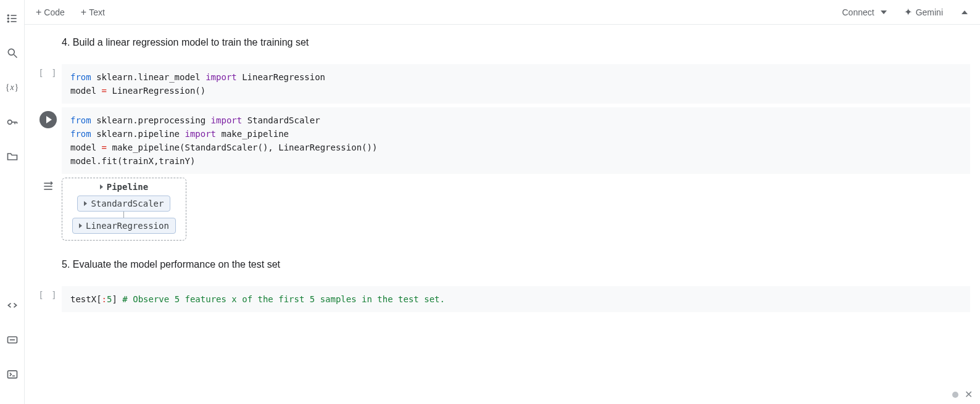 The image size is (980, 404). I want to click on gemini-button: ✦ Gemini, so click(923, 12).